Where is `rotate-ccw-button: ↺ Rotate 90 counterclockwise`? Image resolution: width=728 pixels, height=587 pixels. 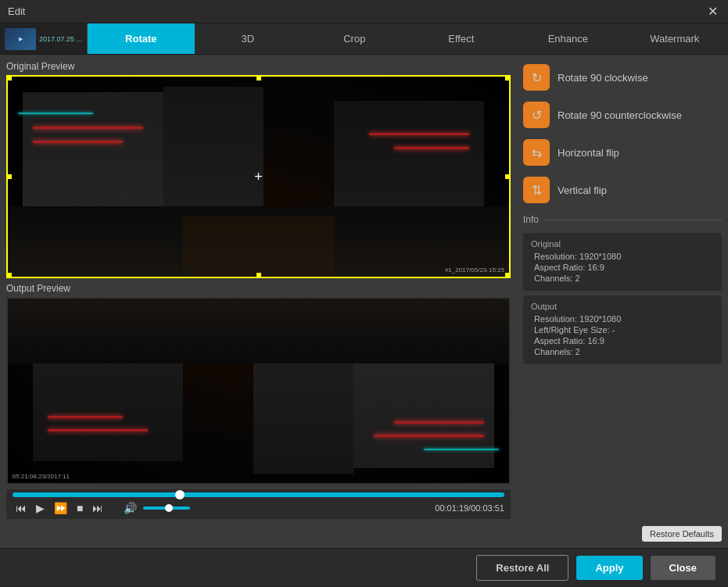
rotate-ccw-button: ↺ Rotate 90 counterclockwise is located at coordinates (622, 115).